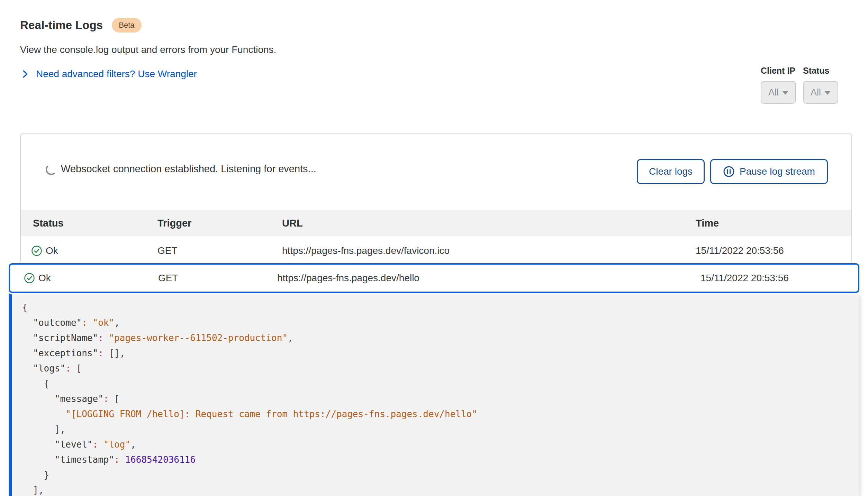 The height and width of the screenshot is (496, 868). Describe the element at coordinates (816, 93) in the screenshot. I see `status-filter-value: All` at that location.